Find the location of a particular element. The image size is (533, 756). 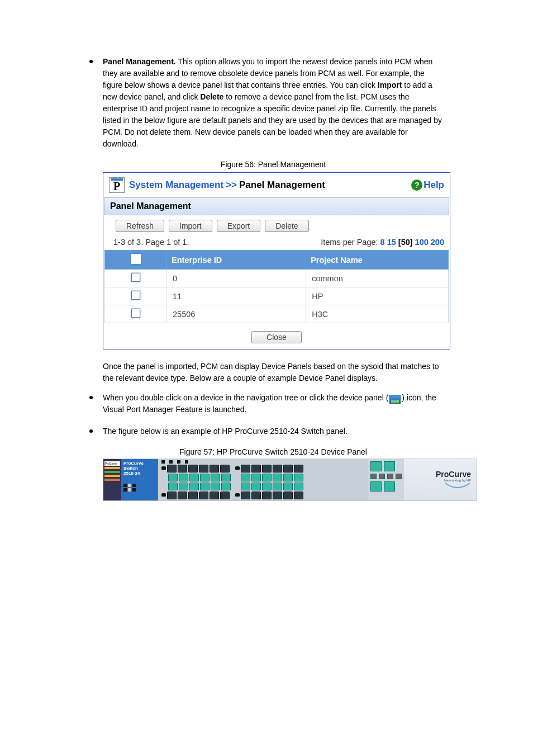

import-button: Import is located at coordinates (191, 226).